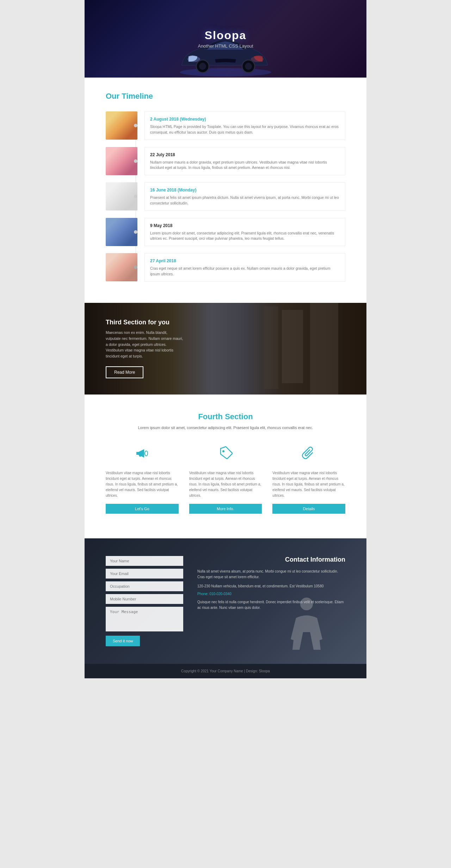 The image size is (451, 868). I want to click on contact-phone: Phone: 010-020-0340, so click(271, 594).